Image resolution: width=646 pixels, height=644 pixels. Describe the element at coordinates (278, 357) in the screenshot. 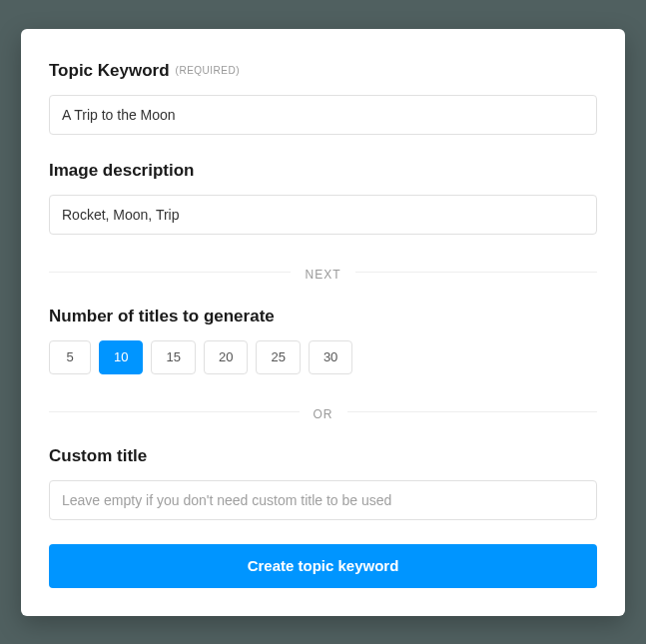

I see `titles-option-25: 25` at that location.